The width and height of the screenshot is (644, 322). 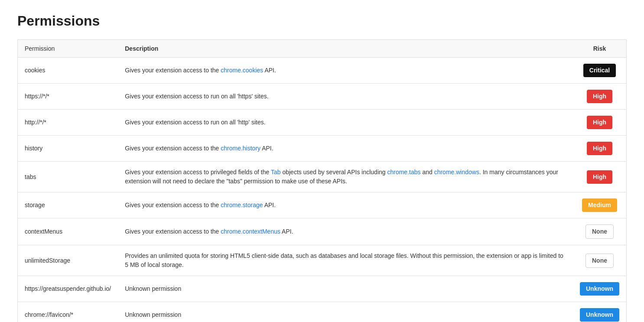 What do you see at coordinates (68, 261) in the screenshot?
I see `permission-cell: unlimitedStorage` at bounding box center [68, 261].